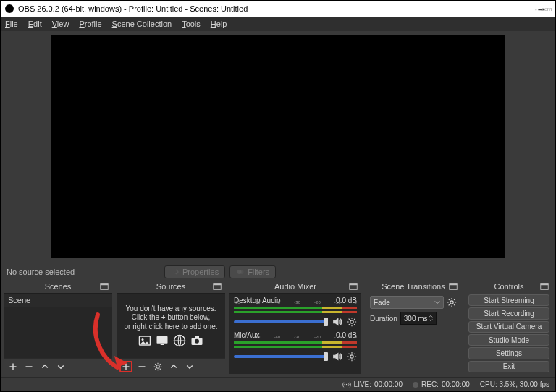 The width and height of the screenshot is (556, 392). What do you see at coordinates (509, 367) in the screenshot?
I see `exit-button: Exit` at bounding box center [509, 367].